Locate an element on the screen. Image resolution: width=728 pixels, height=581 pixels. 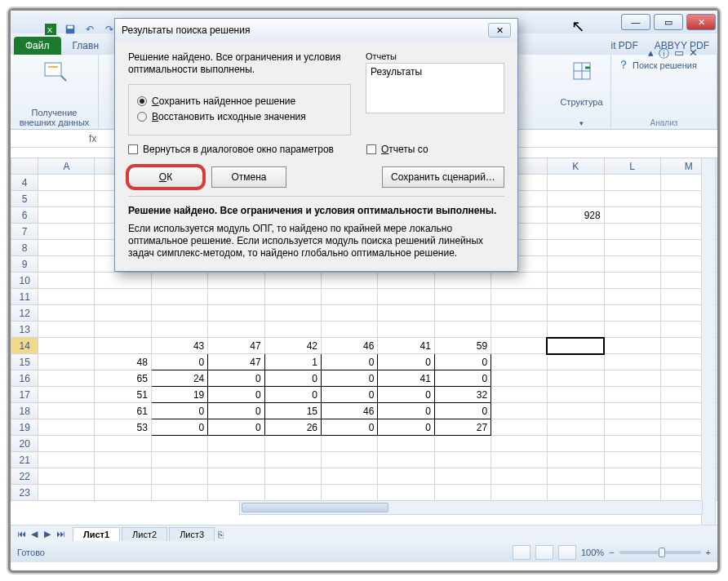
minimize-ribbon-icon: ▴ is located at coordinates (651, 54).